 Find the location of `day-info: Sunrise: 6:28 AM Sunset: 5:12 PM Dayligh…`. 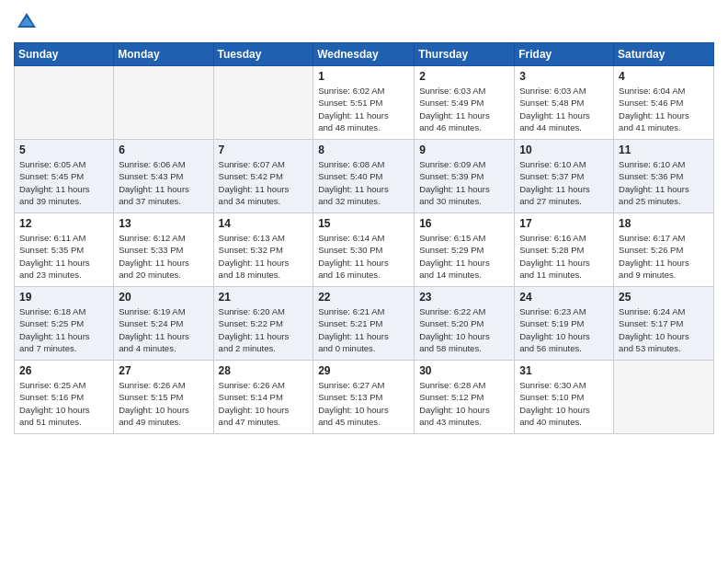

day-info: Sunrise: 6:28 AM Sunset: 5:12 PM Dayligh… is located at coordinates (464, 403).